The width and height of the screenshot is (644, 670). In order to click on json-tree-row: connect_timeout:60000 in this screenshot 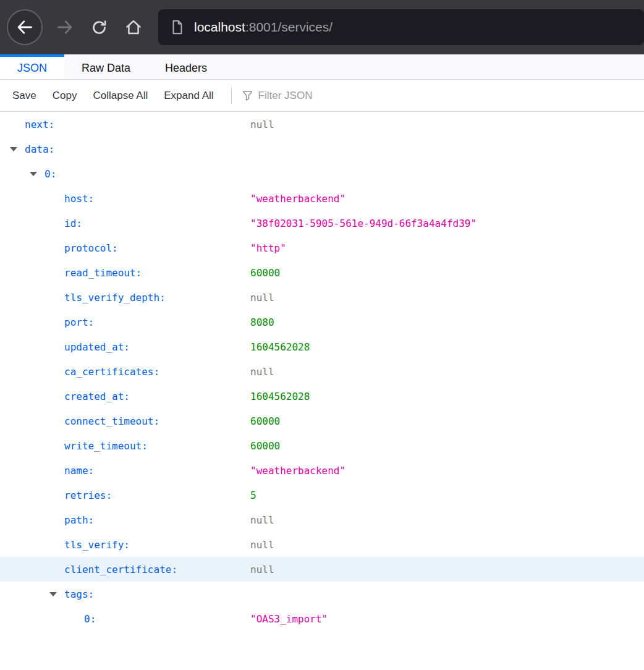, I will do `click(322, 421)`.